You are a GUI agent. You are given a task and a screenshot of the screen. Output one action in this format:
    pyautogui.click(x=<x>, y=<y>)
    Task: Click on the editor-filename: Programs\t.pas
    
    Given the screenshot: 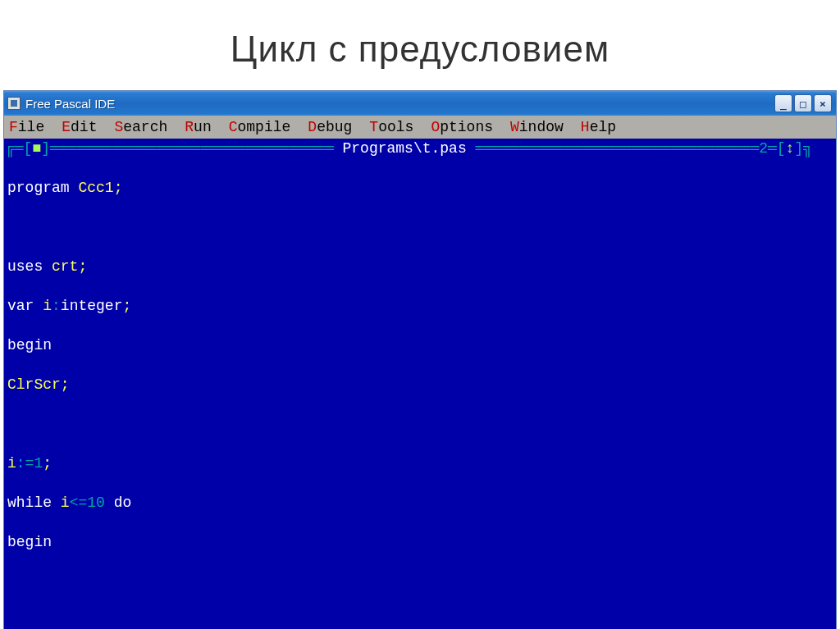 What is the action you would take?
    pyautogui.click(x=404, y=148)
    